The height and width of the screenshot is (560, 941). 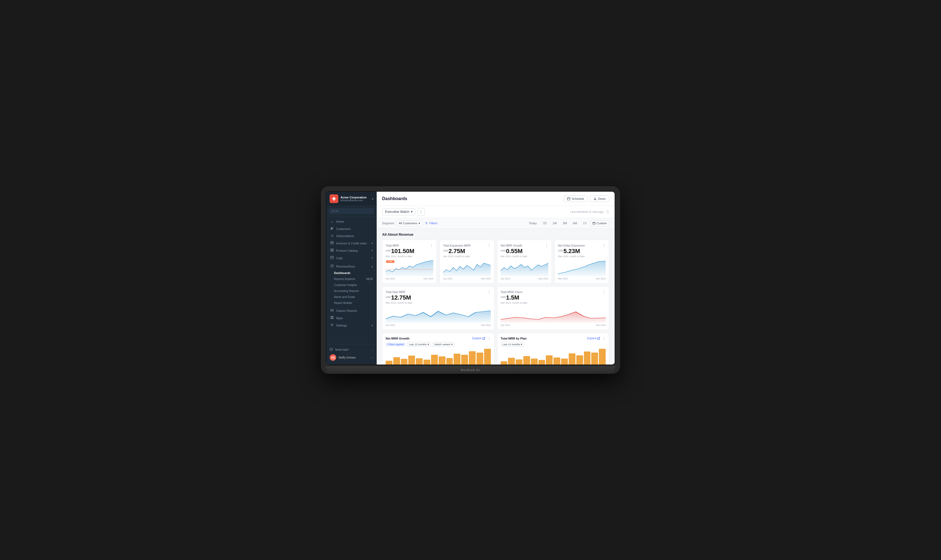 I want to click on metric-title: Total MRR, so click(x=393, y=245).